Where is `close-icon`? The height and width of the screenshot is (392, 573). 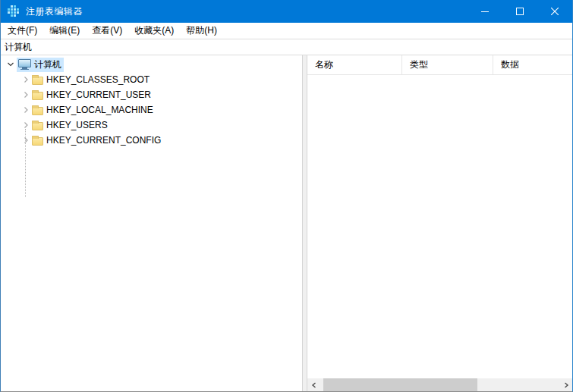
close-icon is located at coordinates (555, 11).